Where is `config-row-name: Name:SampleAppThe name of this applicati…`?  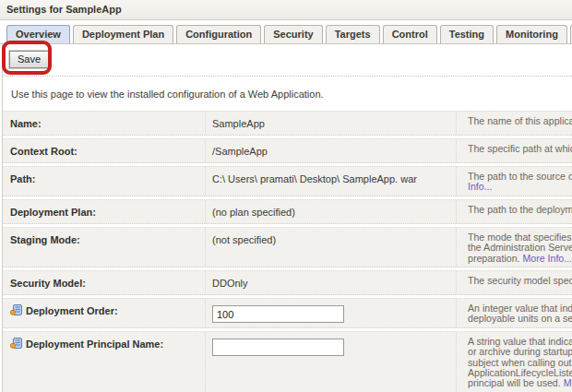
config-row-name: Name:SampleAppThe name of this applicati… is located at coordinates (288, 124).